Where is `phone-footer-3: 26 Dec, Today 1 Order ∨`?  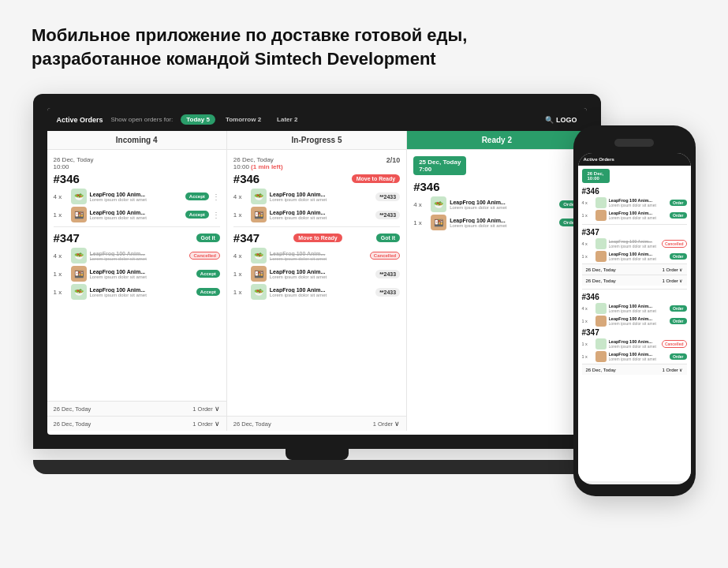 phone-footer-3: 26 Dec, Today 1 Order ∨ is located at coordinates (634, 369).